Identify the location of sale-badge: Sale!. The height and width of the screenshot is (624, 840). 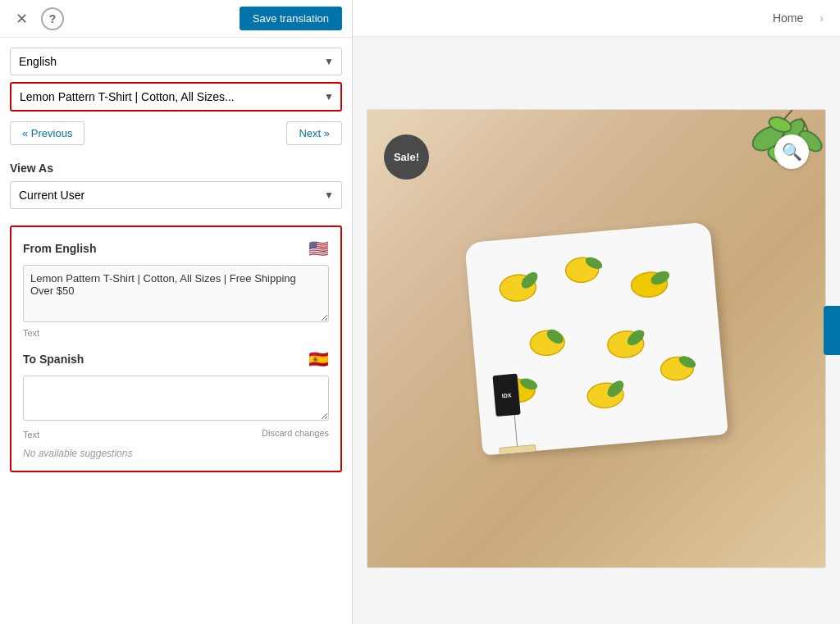
(407, 157).